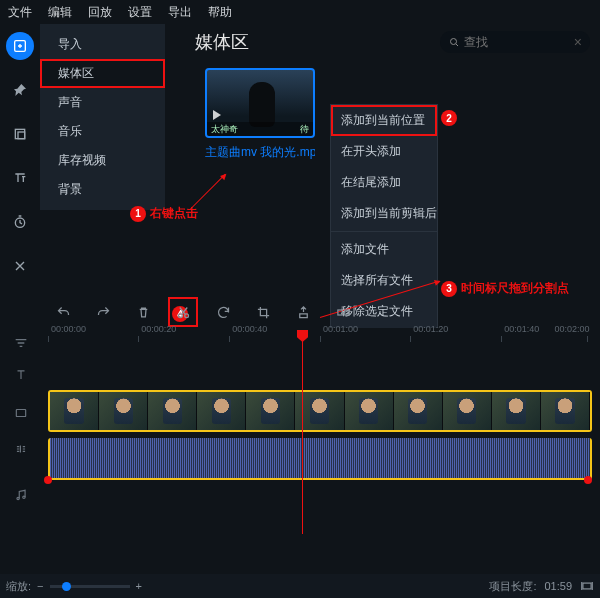  I want to click on ctx-select-all: 选择所有文件, so click(384, 280).